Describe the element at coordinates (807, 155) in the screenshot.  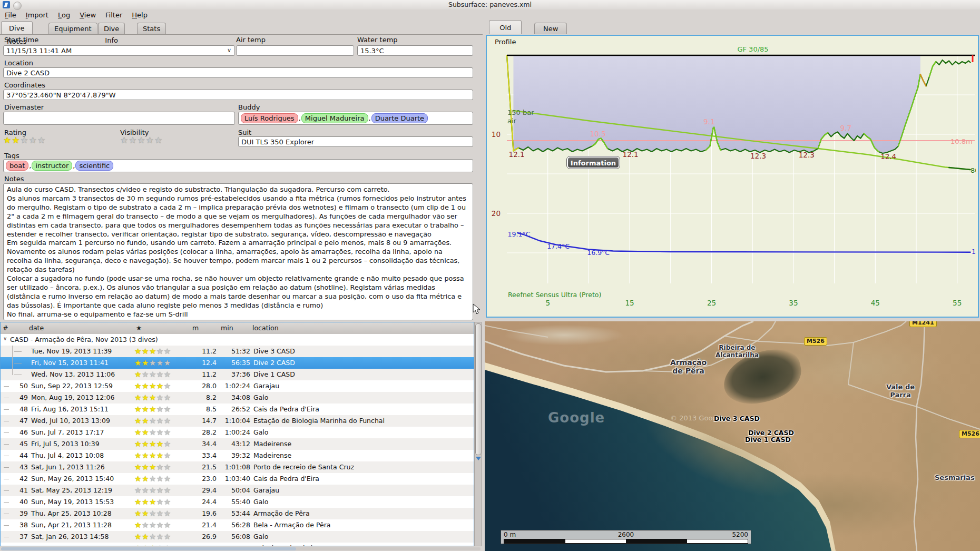
I see `depth-annotation: 12.3` at that location.